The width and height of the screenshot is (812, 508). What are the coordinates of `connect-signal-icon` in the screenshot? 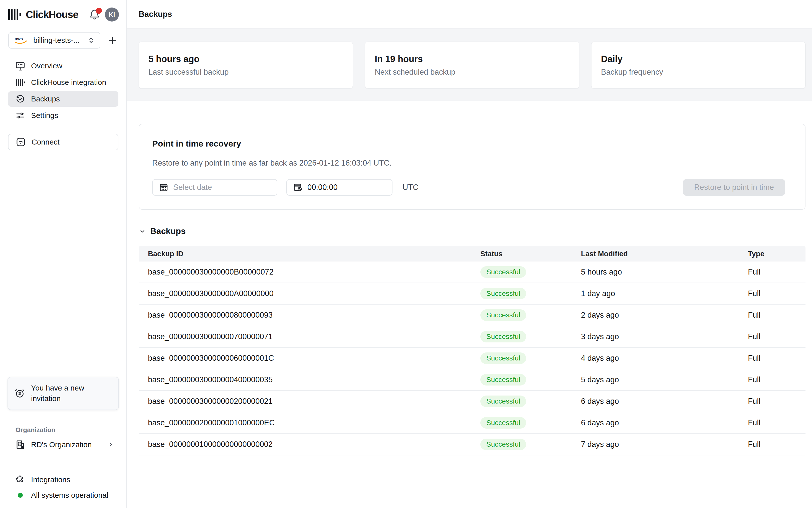 It's located at (21, 142).